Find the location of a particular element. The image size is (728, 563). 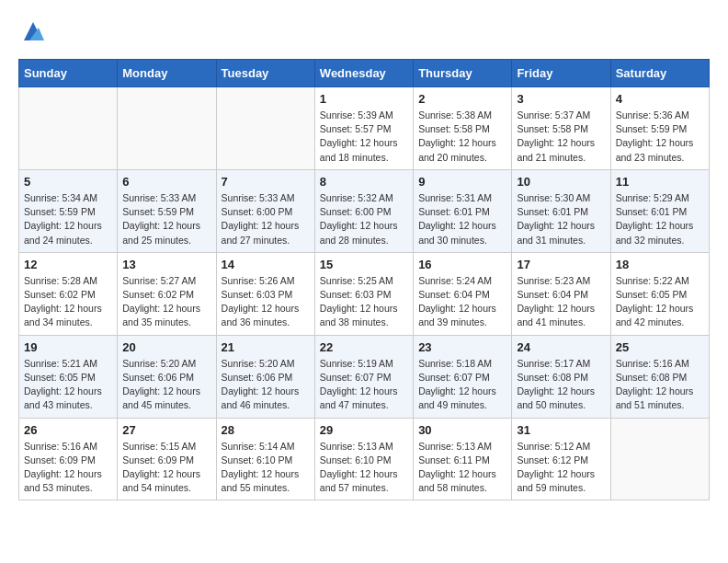

day-number: 3 is located at coordinates (561, 99).